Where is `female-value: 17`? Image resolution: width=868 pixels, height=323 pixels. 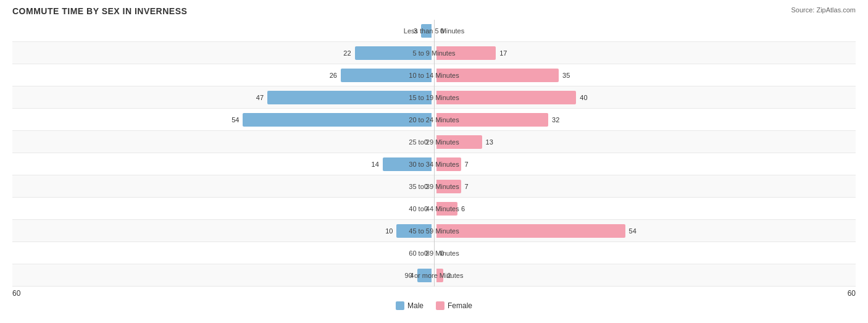 female-value: 17 is located at coordinates (503, 53).